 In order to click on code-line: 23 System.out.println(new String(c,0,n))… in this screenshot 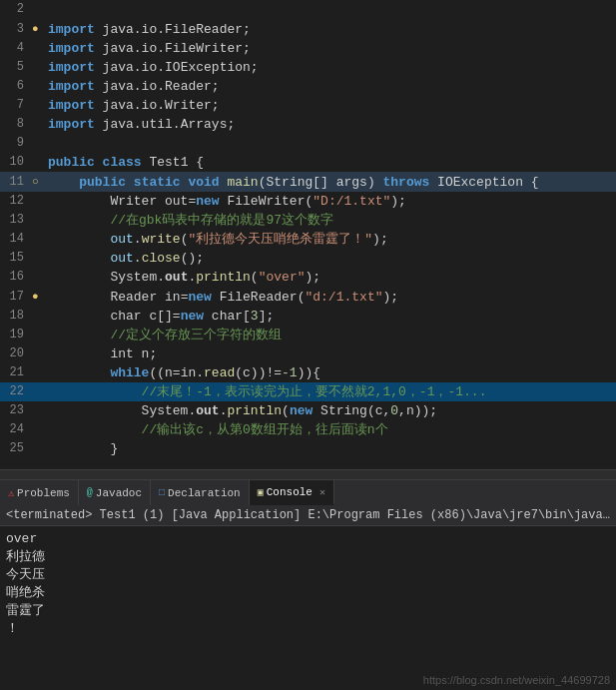, I will do `click(308, 411)`.